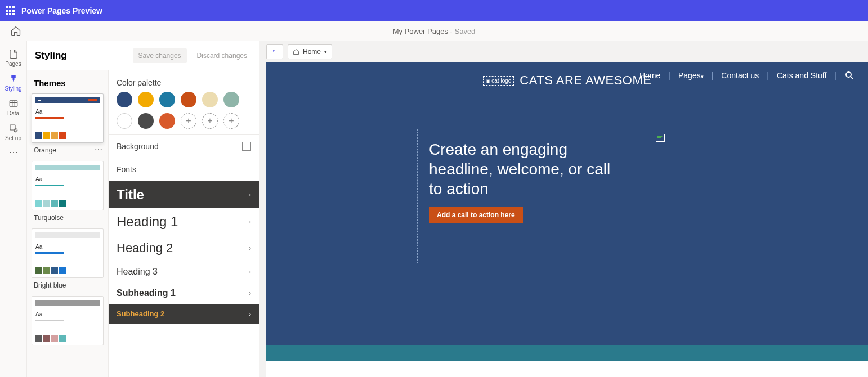 This screenshot has height=377, width=868. I want to click on font-row-subheading2: Subheading 2›, so click(184, 314).